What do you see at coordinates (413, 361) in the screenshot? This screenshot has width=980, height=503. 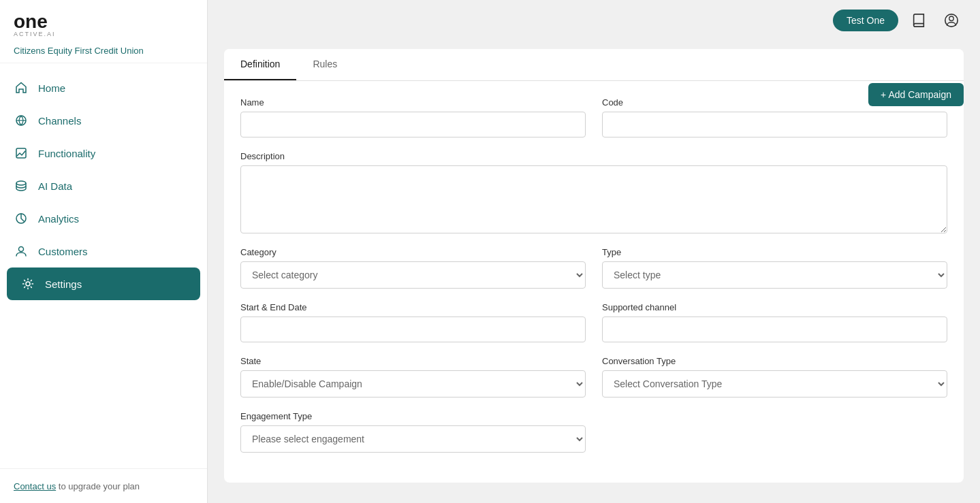 I see `state-label: State` at bounding box center [413, 361].